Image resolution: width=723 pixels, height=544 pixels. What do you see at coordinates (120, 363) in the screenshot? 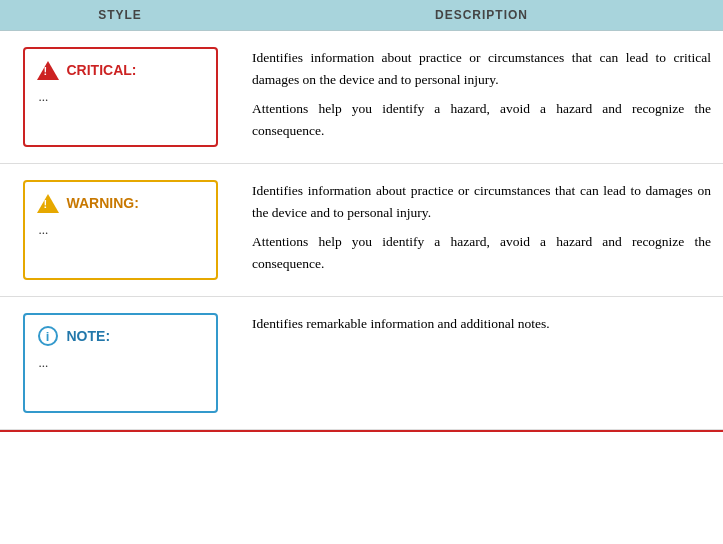
I see `note-ellipsis: ...` at bounding box center [120, 363].